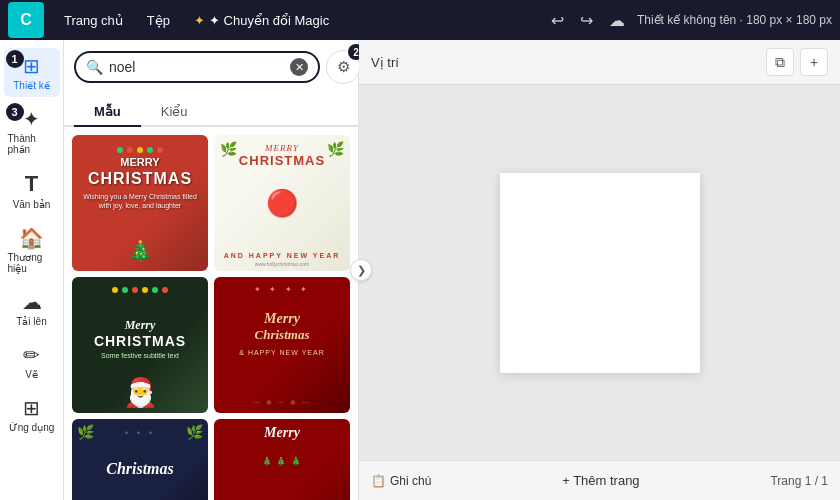  What do you see at coordinates (385, 62) in the screenshot?
I see `canvas-breadcrumb: Vị trí` at bounding box center [385, 62].